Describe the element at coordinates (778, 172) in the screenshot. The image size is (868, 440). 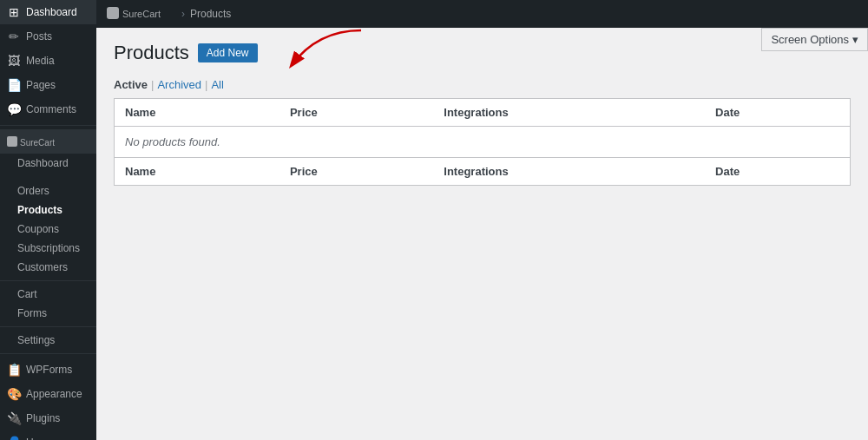
I see `col-footer-date: Date` at that location.